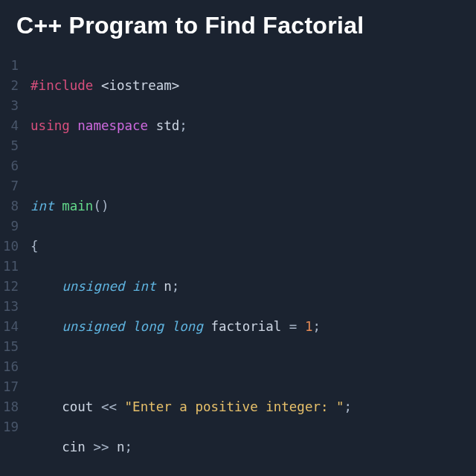 This screenshot has height=476, width=476. Describe the element at coordinates (246, 287) in the screenshot. I see `code-line: unsigned int n;` at that location.